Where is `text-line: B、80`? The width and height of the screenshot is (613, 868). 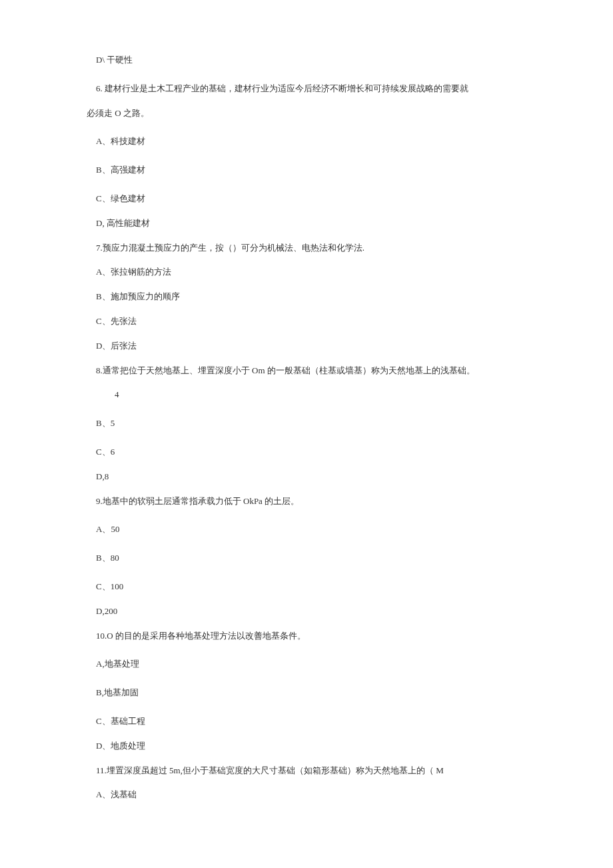 text-line: B、80 is located at coordinates (306, 559).